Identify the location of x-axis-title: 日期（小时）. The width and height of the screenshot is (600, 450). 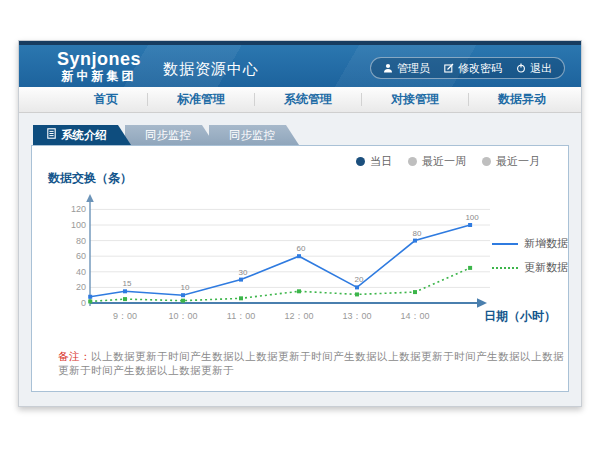
(520, 316).